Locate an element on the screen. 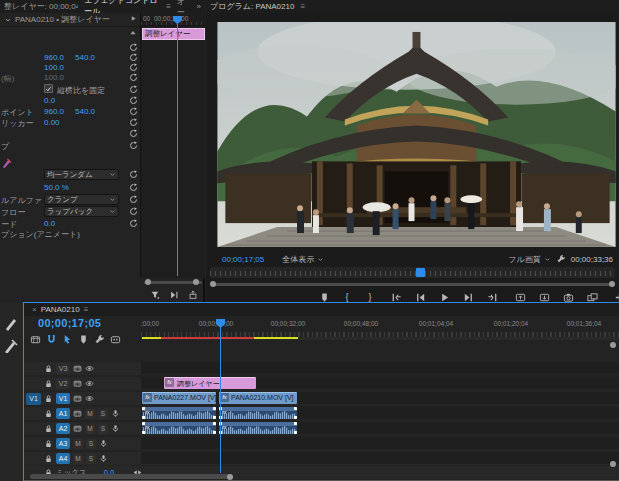 The height and width of the screenshot is (481, 619). tab-overflow-chevron-icon: » is located at coordinates (199, 6).